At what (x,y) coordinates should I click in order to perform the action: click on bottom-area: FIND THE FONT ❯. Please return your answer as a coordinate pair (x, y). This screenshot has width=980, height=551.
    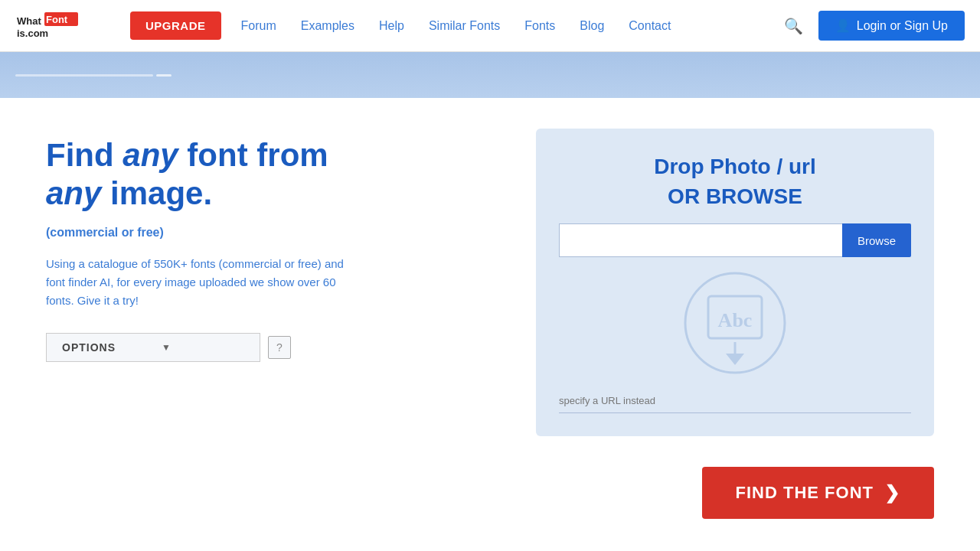
    Looking at the image, I should click on (490, 489).